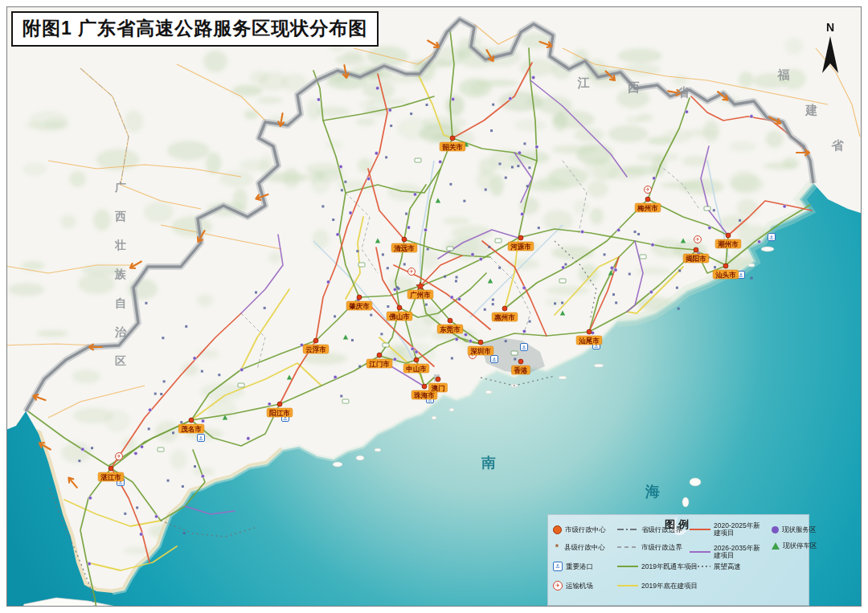 The width and height of the screenshot is (868, 613). What do you see at coordinates (521, 247) in the screenshot?
I see `city-label: 河源市` at bounding box center [521, 247].